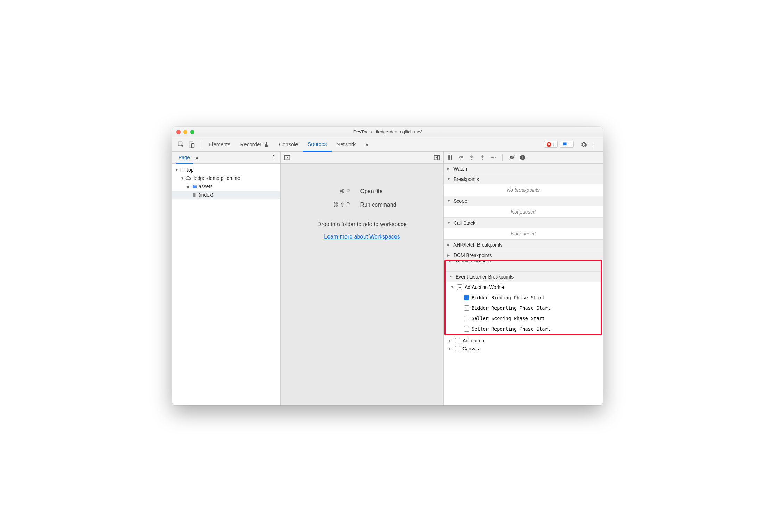 The image size is (775, 532). I want to click on event-listener-body: ▼ − Ad Auction Worklet ✓ Bidder Bidding …, so click(523, 308).